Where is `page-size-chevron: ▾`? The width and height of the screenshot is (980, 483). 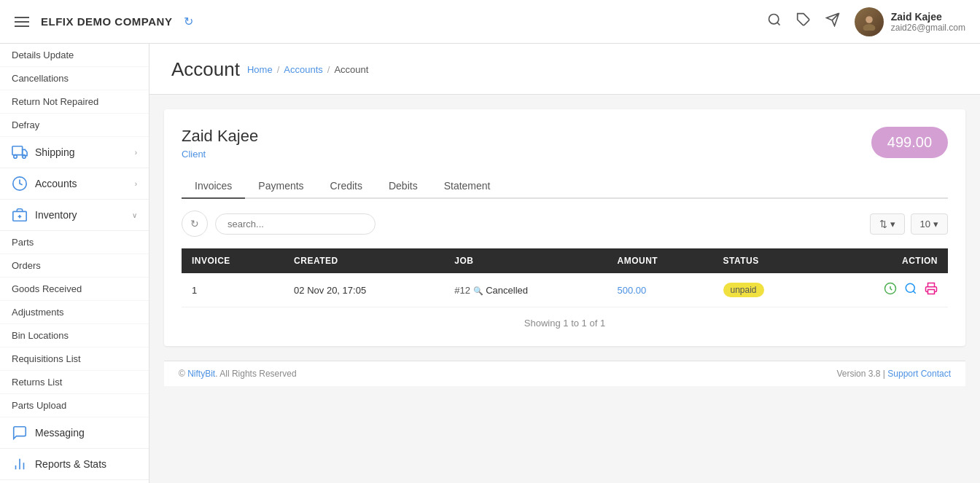 page-size-chevron: ▾ is located at coordinates (936, 224).